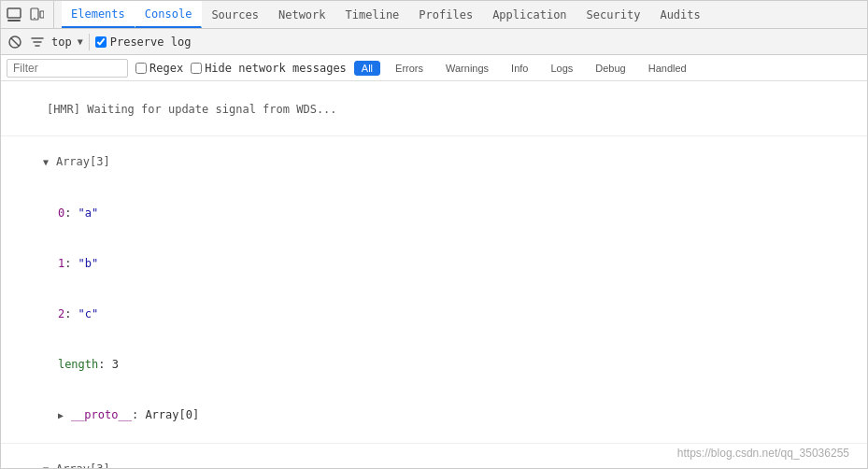 This screenshot has width=868, height=469. What do you see at coordinates (434, 163) in the screenshot?
I see `array1-root: ▼ Array[3]` at bounding box center [434, 163].